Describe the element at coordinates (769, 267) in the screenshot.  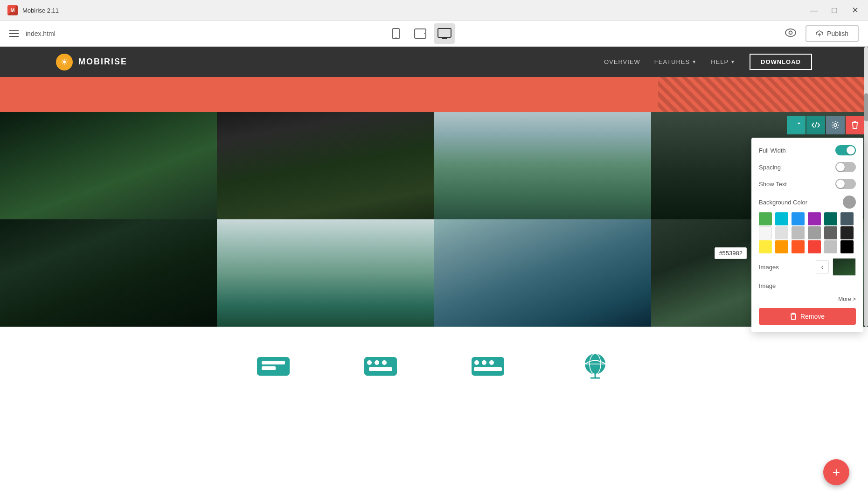
I see `images-label: Images` at that location.